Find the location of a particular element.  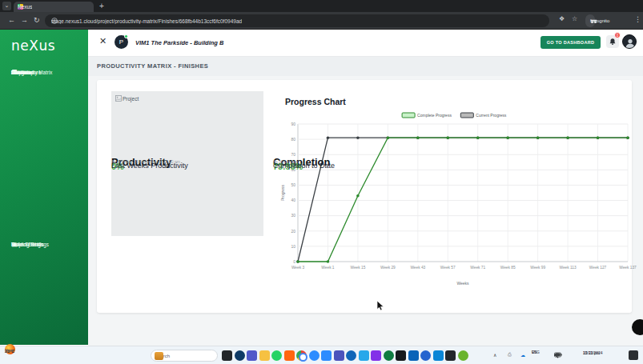

tray-device-icon: ⎙ is located at coordinates (509, 355).